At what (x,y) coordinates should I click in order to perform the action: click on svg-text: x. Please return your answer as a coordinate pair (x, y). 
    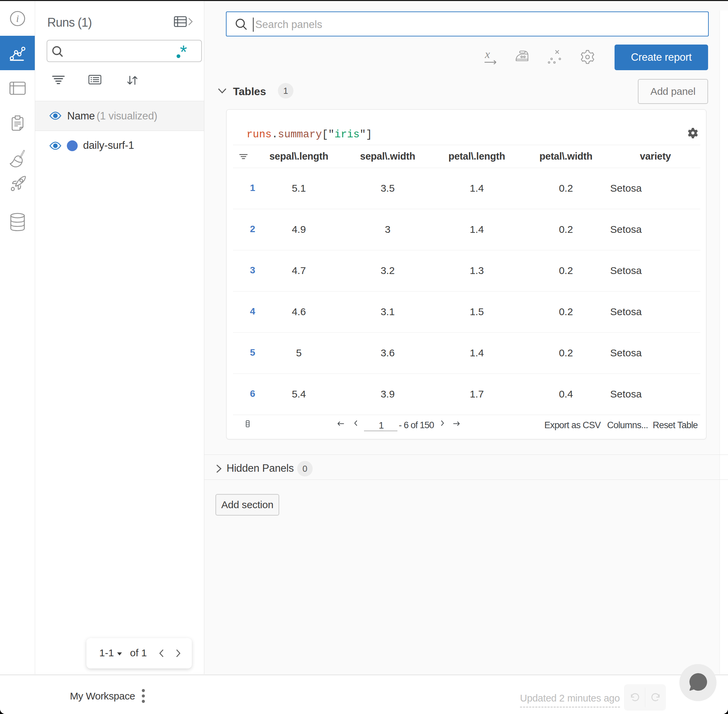
    Looking at the image, I should click on (487, 55).